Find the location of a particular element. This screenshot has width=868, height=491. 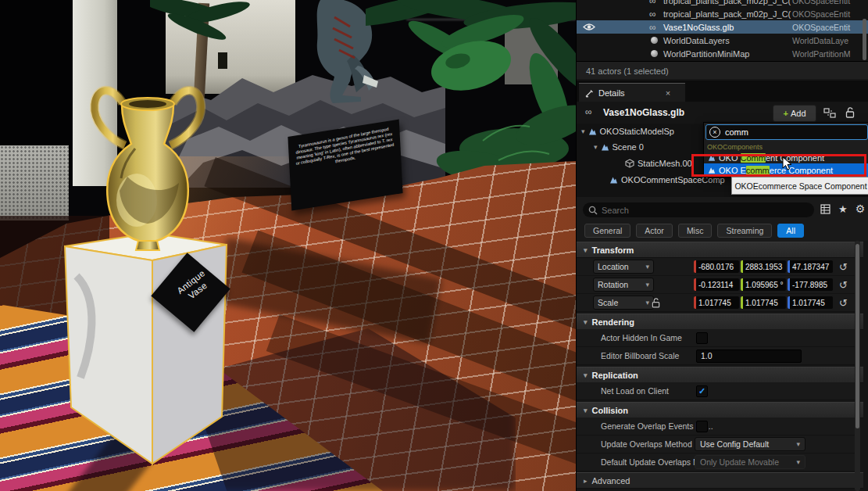

tooltip-text: OKOEcommerce Space Component is located at coordinates (800, 186).